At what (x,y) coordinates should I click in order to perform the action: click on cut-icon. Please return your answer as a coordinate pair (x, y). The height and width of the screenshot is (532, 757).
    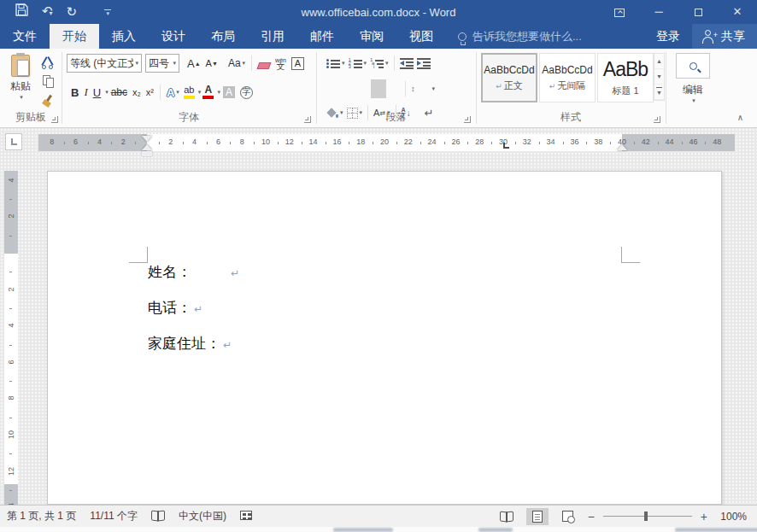
    Looking at the image, I should click on (49, 62).